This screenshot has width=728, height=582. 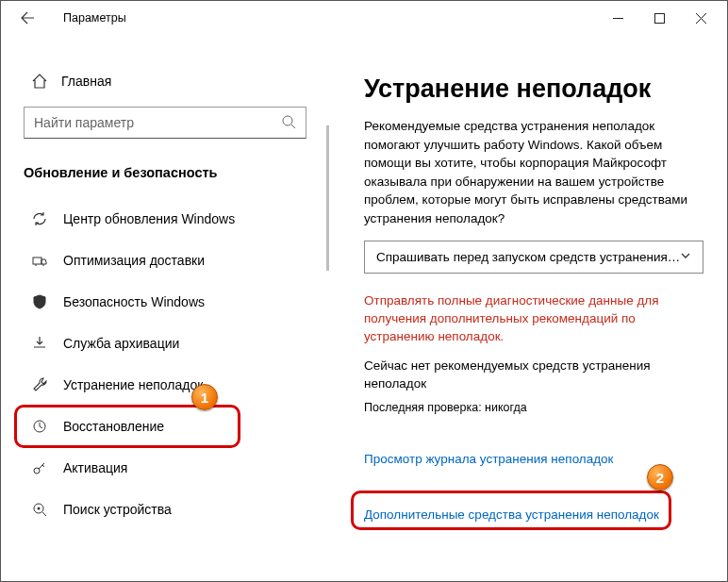 I want to click on sidebar-section-heading: Обновление и безопасность, so click(x=165, y=181).